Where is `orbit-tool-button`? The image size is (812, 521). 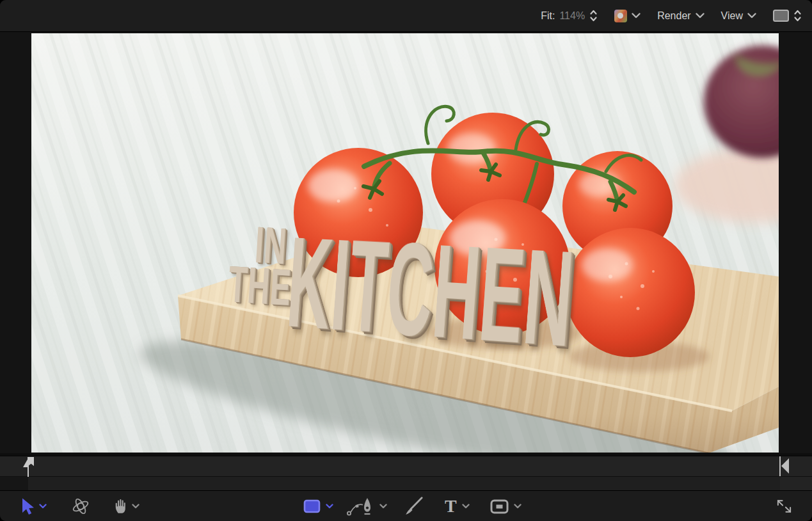 orbit-tool-button is located at coordinates (81, 506).